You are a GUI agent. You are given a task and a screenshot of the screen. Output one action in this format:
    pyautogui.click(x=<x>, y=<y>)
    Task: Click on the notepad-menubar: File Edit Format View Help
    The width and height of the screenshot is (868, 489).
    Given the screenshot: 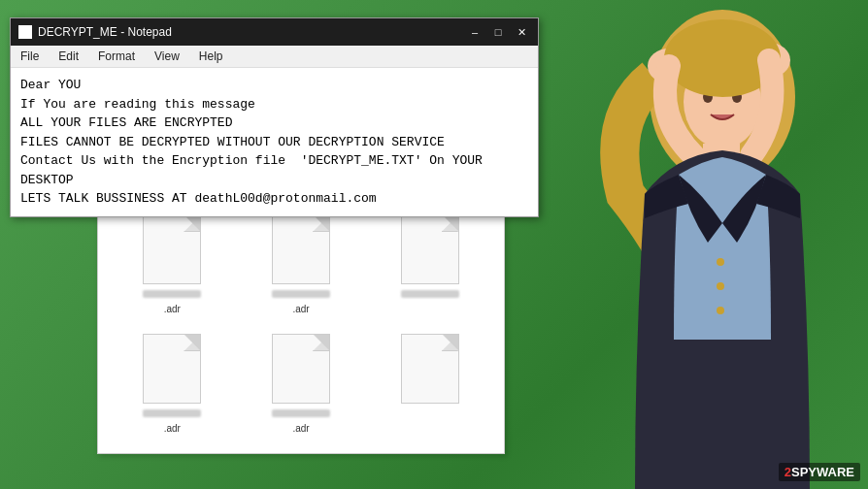 What is the action you would take?
    pyautogui.click(x=274, y=56)
    